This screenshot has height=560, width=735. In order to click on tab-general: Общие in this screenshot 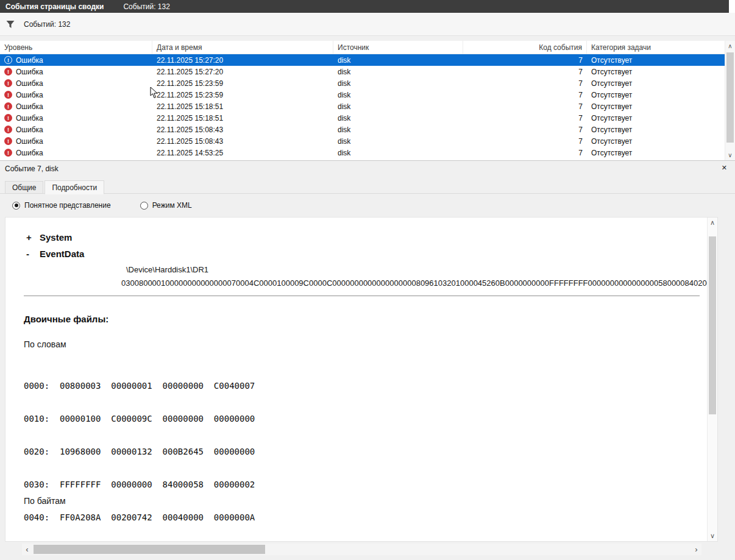, I will do `click(24, 188)`.